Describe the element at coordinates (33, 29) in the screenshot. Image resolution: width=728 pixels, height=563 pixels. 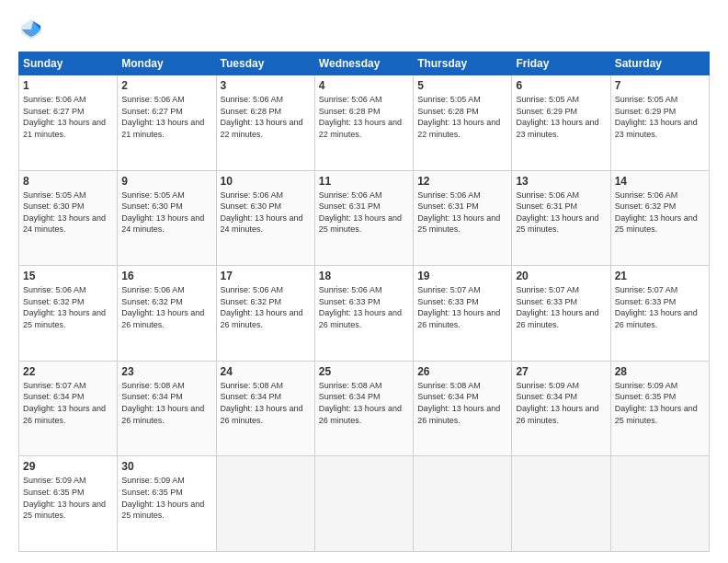
I see `logo` at that location.